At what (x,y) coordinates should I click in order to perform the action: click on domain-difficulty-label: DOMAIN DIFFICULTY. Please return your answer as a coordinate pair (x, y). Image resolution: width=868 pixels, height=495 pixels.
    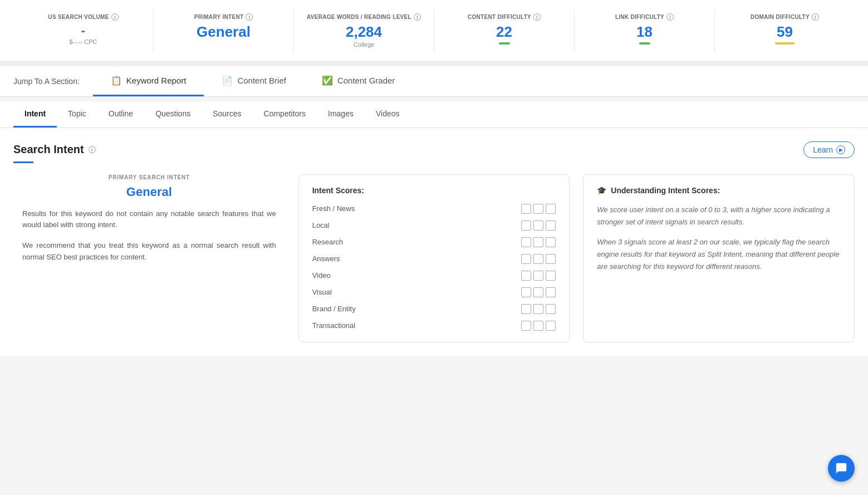
    Looking at the image, I should click on (780, 17).